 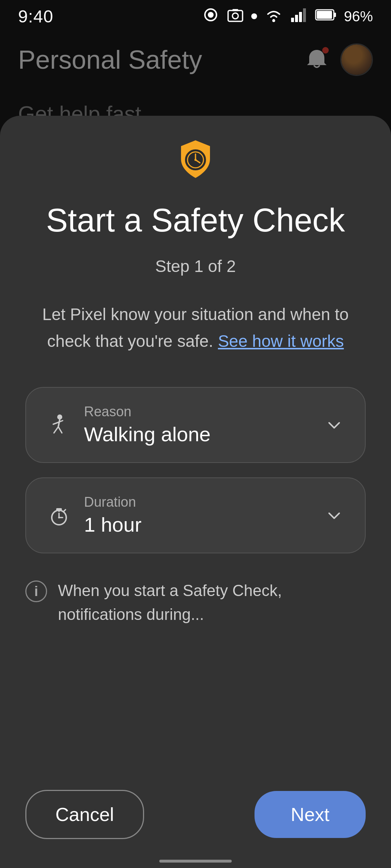 I want to click on status-bar: 9:40, so click(x=196, y=16).